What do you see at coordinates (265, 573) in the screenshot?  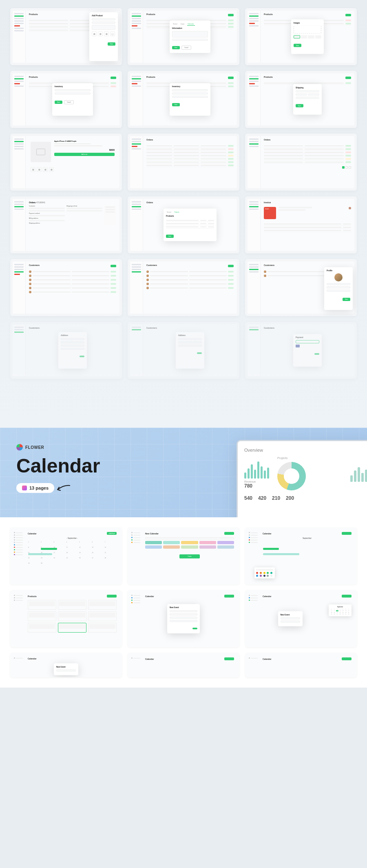 I see `color-dropdown` at bounding box center [265, 573].